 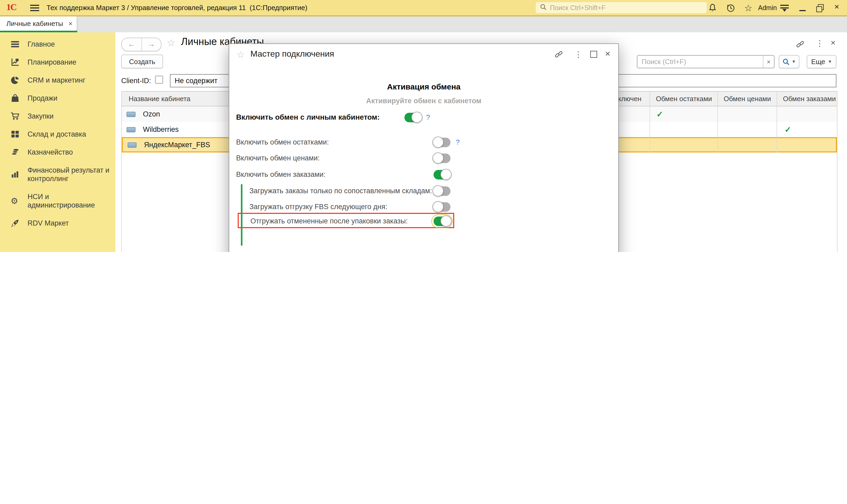 I want to click on main-exchange-label: Включить обмен с личным кабинетом:, so click(x=308, y=117).